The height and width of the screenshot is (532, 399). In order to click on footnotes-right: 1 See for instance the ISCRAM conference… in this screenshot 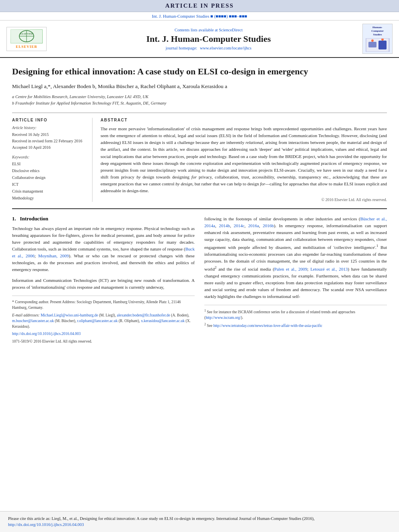, I will do `click(296, 317)`.